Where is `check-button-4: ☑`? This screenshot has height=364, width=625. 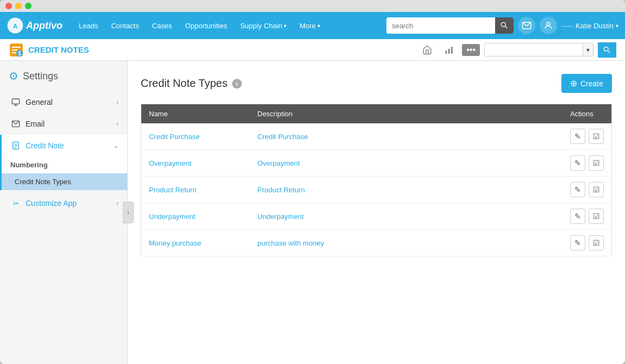
check-button-4: ☑ is located at coordinates (596, 243).